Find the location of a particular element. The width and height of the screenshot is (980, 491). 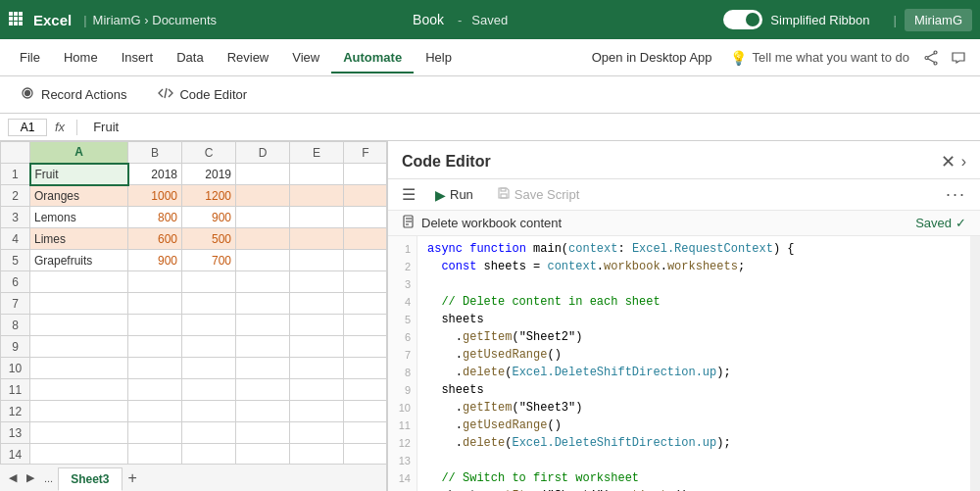

simplified-ribbon-toggle is located at coordinates (743, 20).